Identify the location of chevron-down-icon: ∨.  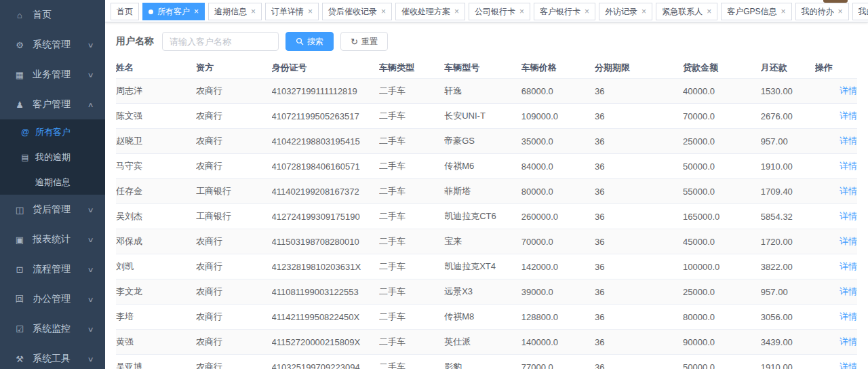
(90, 330).